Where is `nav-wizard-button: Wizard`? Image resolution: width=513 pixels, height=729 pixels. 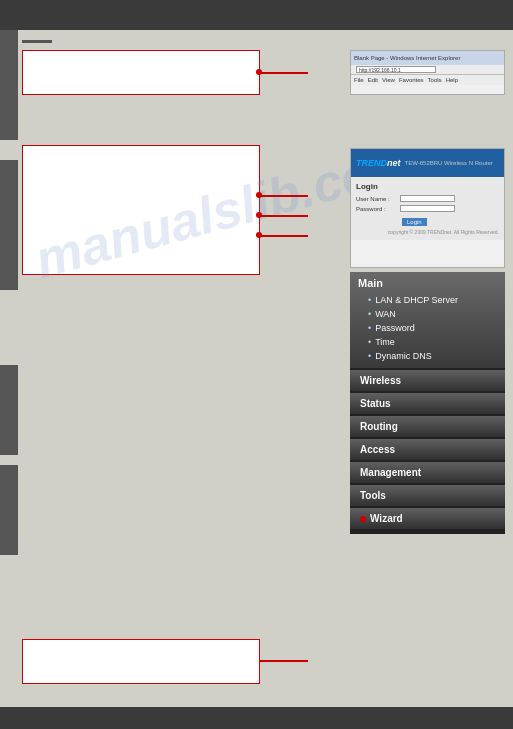
nav-wizard-button: Wizard is located at coordinates (428, 518).